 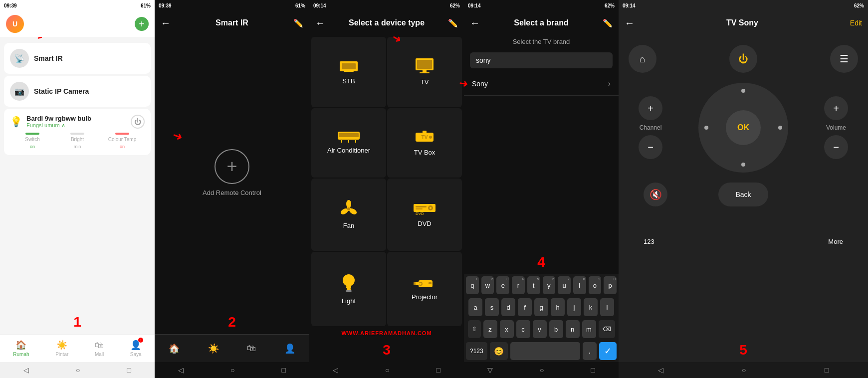 What do you see at coordinates (142, 24) in the screenshot?
I see `add-device-button: +` at bounding box center [142, 24].